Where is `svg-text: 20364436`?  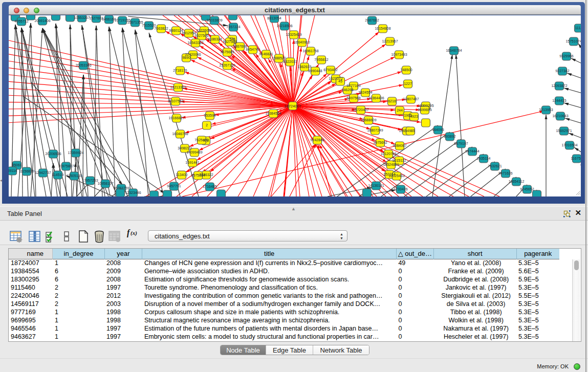
svg-text: 20364436 is located at coordinates (376, 98).